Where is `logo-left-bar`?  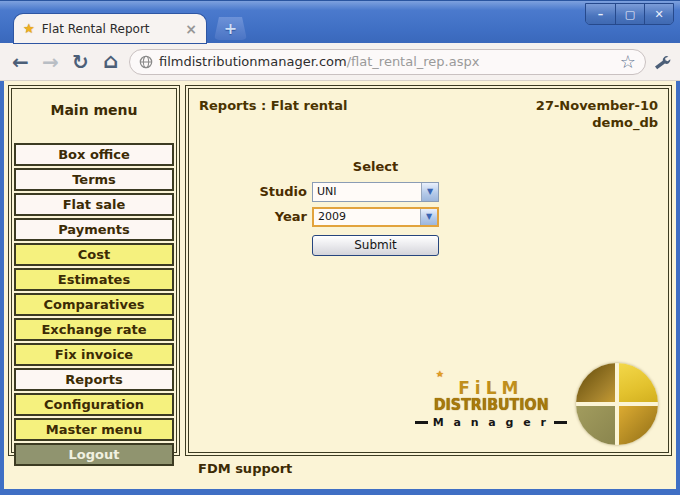
logo-left-bar is located at coordinates (422, 422).